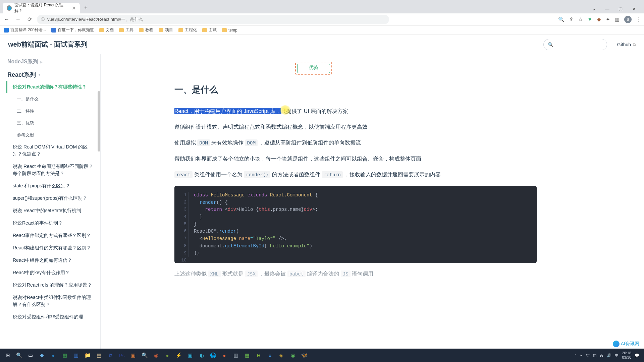 The width and height of the screenshot is (644, 362). Describe the element at coordinates (74, 8) in the screenshot. I see `close-tab-icon: ✕` at that location.